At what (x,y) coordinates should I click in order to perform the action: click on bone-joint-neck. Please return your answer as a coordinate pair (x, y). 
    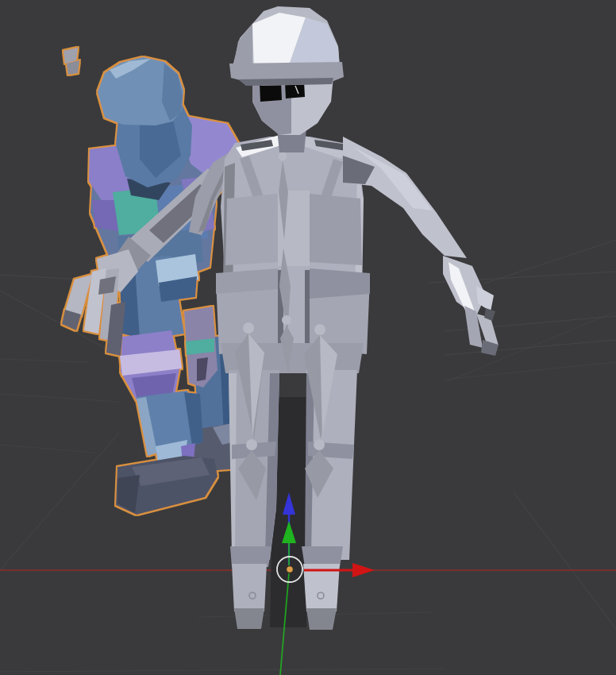
    Looking at the image, I should click on (283, 157).